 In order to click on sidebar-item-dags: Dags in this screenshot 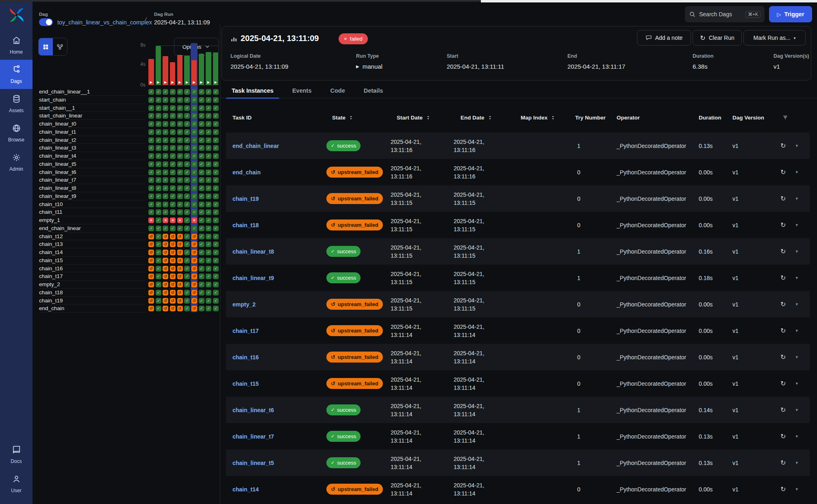, I will do `click(16, 74)`.